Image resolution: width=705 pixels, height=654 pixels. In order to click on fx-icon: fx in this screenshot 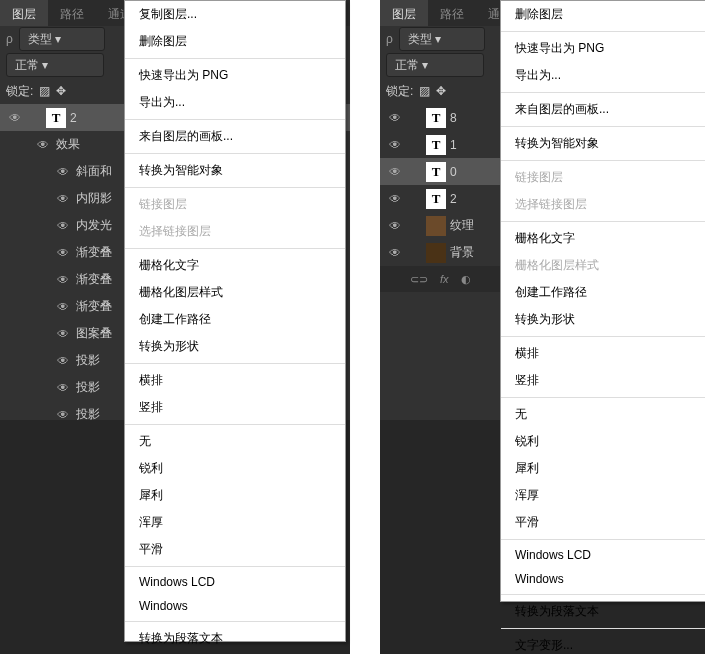, I will do `click(444, 279)`.